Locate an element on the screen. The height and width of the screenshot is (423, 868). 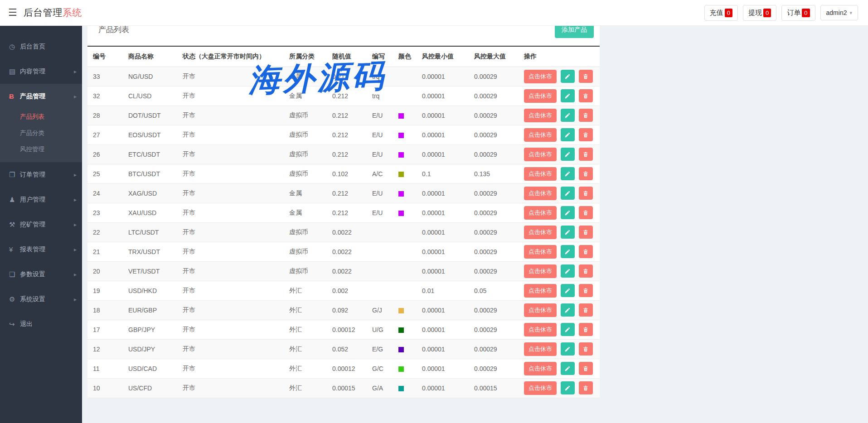
column-header: 风控最小值 is located at coordinates (442, 56).